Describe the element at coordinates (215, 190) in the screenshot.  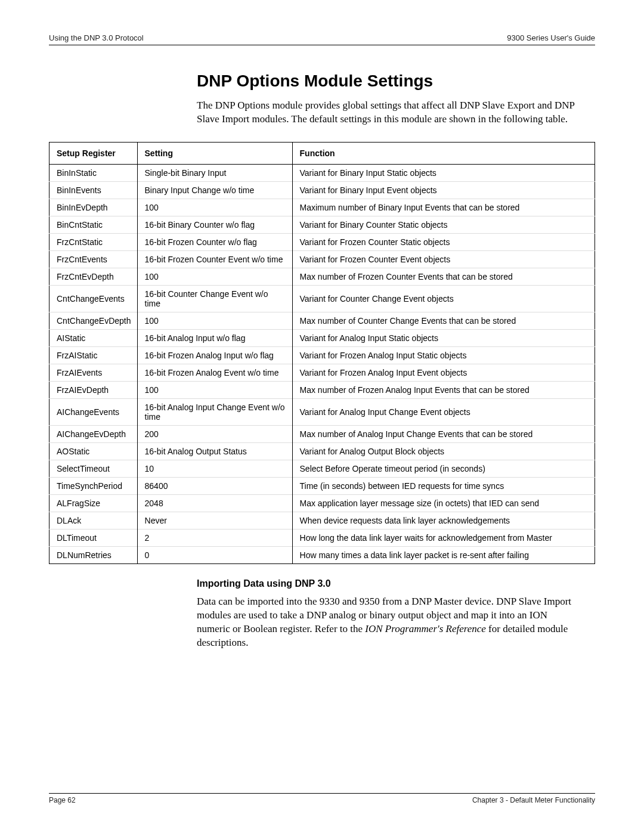
I see `cell-setting: Binary Input Change w/o time` at that location.